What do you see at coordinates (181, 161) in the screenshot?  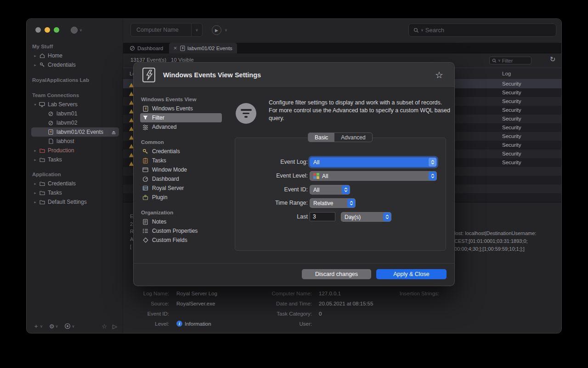 I see `nav-item-tasks: Tasks` at bounding box center [181, 161].